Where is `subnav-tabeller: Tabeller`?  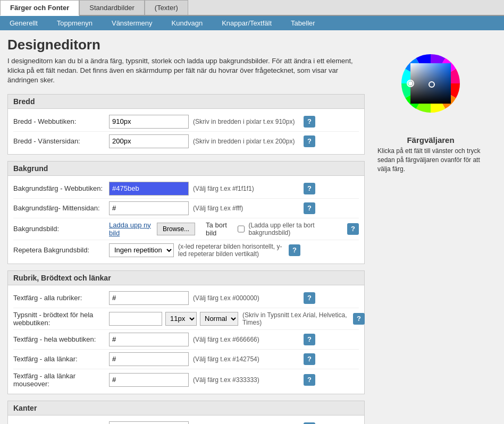 subnav-tabeller: Tabeller is located at coordinates (303, 23).